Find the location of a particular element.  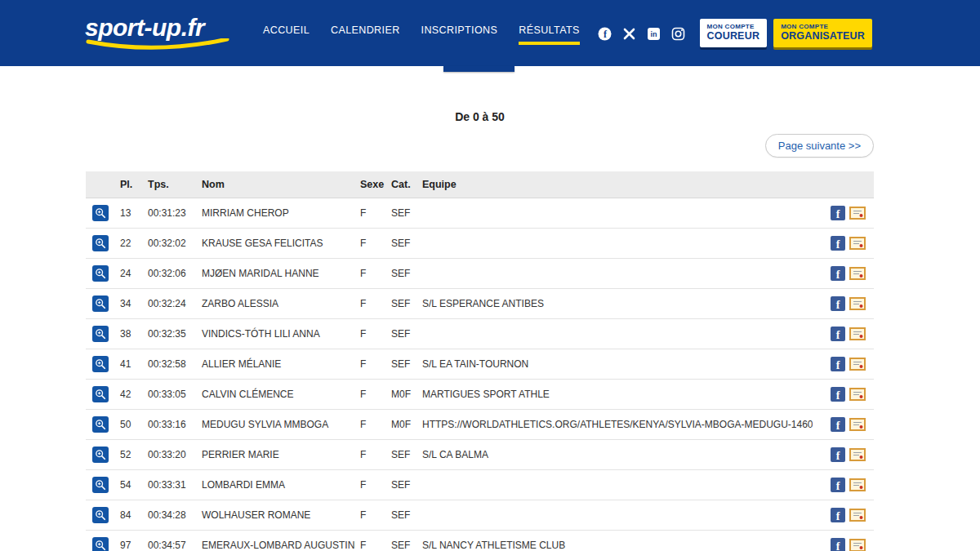

cell-team: S/L CA BALMA is located at coordinates (615, 455).